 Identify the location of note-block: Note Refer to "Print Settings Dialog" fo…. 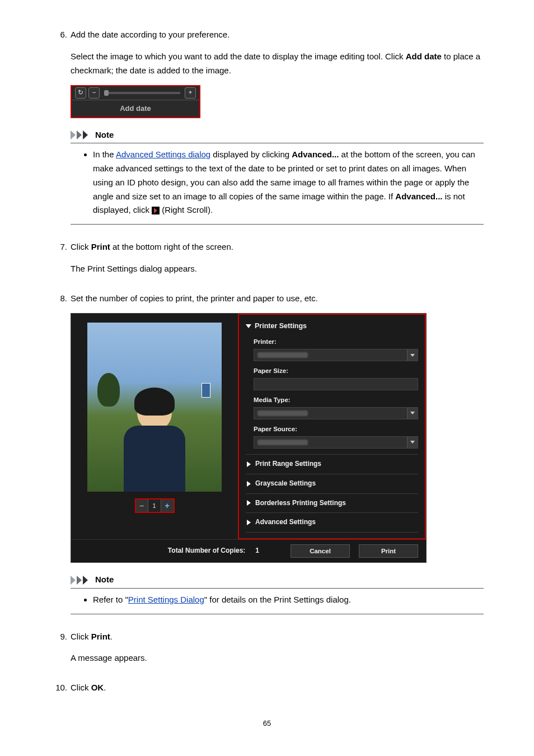
(277, 594).